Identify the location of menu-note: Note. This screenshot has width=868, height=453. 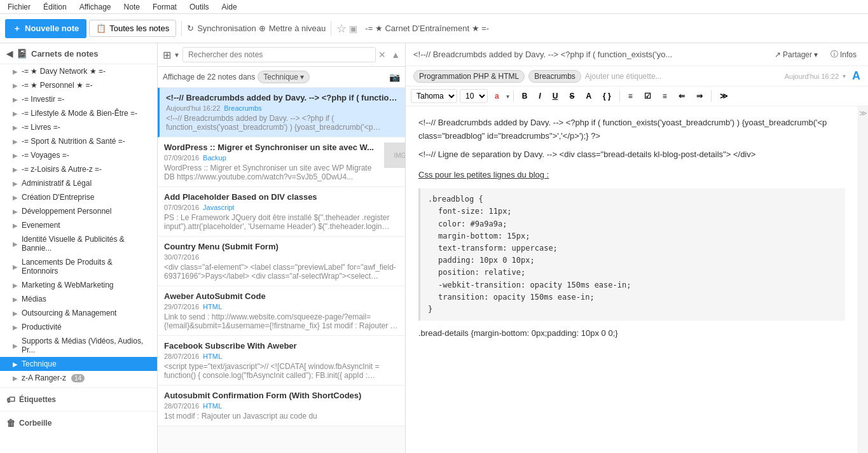
(132, 7).